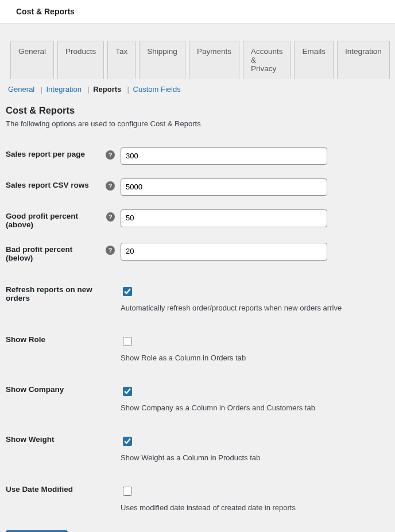 This screenshot has width=395, height=532. I want to click on subnav-general: General, so click(21, 90).